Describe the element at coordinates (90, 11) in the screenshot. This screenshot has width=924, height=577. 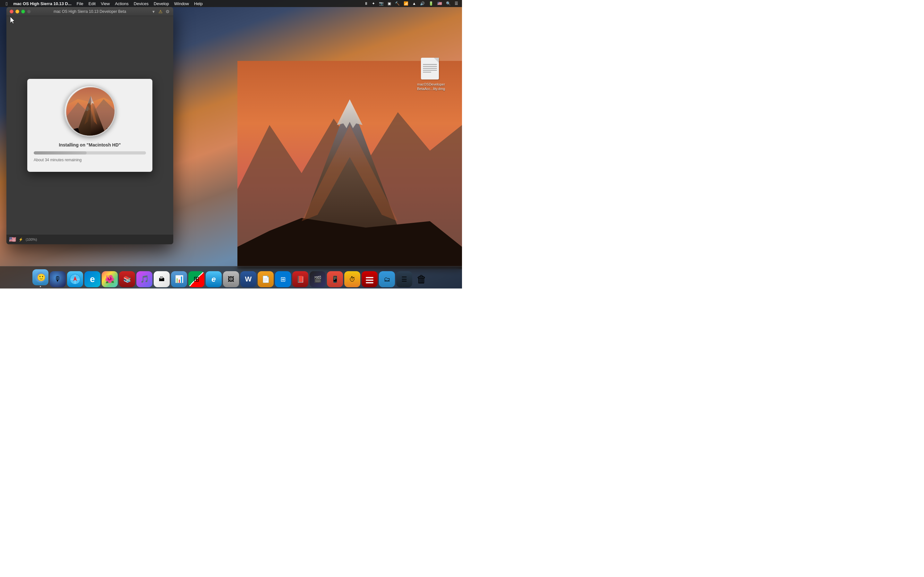
I see `vm-window-title: mac OS High Sierra 10.13 Developer Beta` at that location.